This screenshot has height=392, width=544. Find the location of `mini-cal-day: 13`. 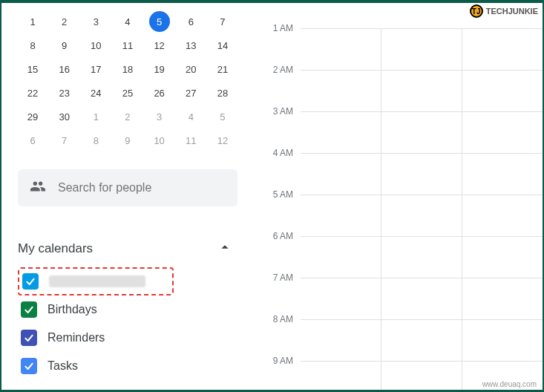

mini-cal-day: 13 is located at coordinates (191, 45).